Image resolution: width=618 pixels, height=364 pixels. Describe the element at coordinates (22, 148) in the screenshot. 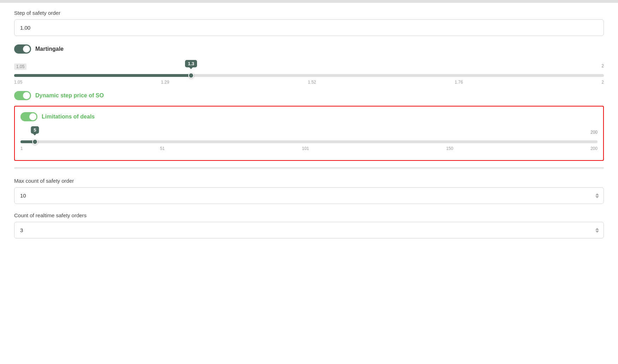

I see `limitations-tick-0: 1` at that location.